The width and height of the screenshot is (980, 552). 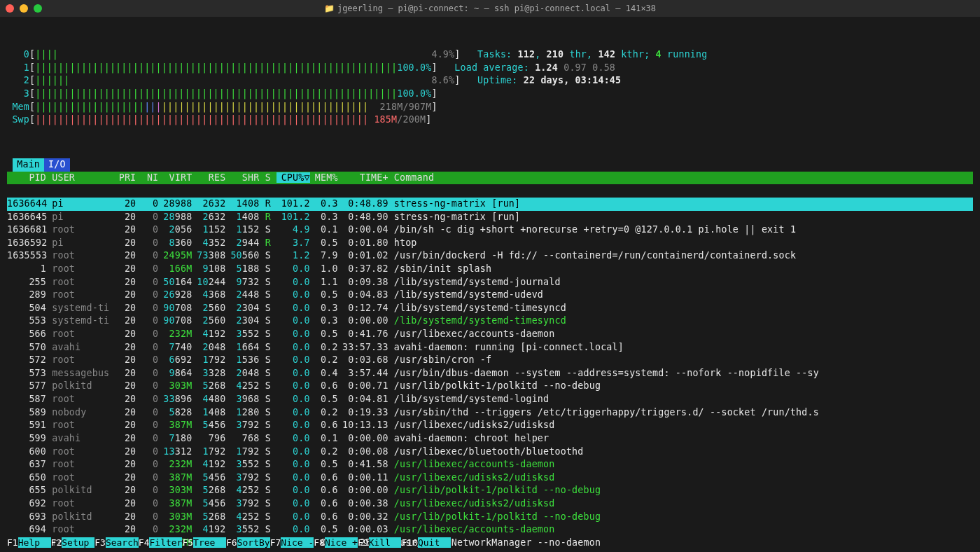 What do you see at coordinates (491, 67) in the screenshot?
I see `load-label: Load average:` at bounding box center [491, 67].